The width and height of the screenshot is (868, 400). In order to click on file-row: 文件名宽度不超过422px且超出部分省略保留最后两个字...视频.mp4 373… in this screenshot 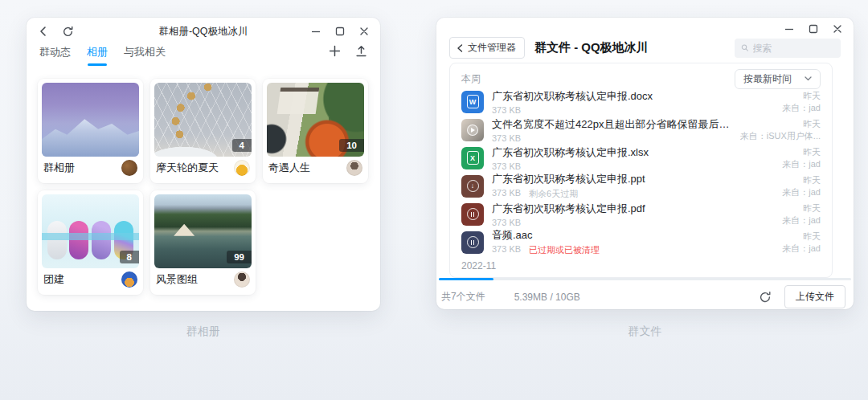, I will do `click(641, 130)`.